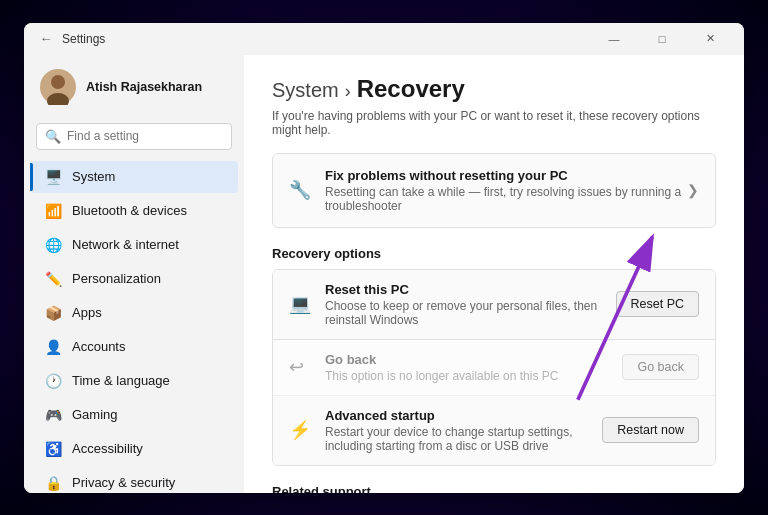  What do you see at coordinates (124, 482) in the screenshot?
I see `sidebar-item-label: Privacy & security` at bounding box center [124, 482].